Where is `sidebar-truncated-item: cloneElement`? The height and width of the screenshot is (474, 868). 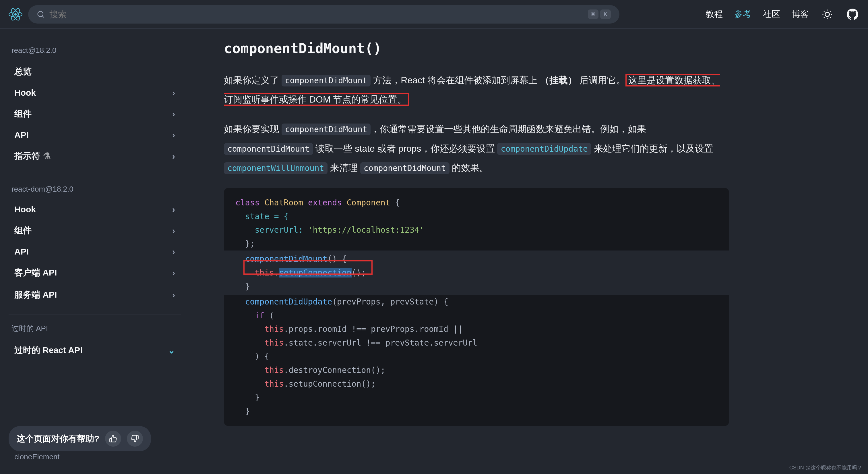
sidebar-truncated-item: cloneElement is located at coordinates (95, 457).